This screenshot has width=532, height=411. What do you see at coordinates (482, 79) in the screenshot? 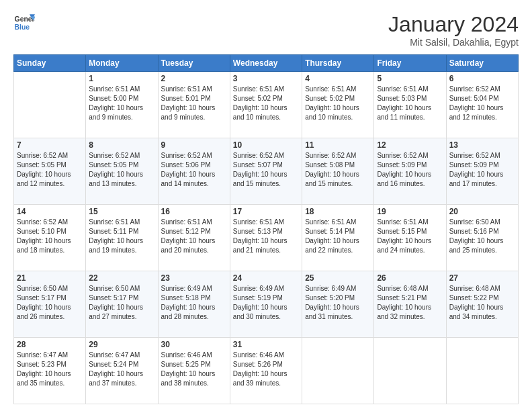
I see `day-number: 6` at bounding box center [482, 79].